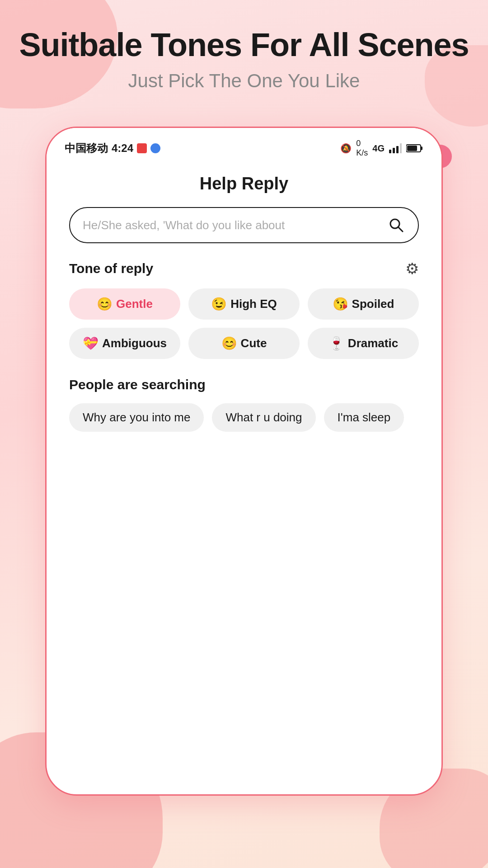 The image size is (488, 868). What do you see at coordinates (373, 304) in the screenshot?
I see `tone-label: Spoiled` at bounding box center [373, 304].